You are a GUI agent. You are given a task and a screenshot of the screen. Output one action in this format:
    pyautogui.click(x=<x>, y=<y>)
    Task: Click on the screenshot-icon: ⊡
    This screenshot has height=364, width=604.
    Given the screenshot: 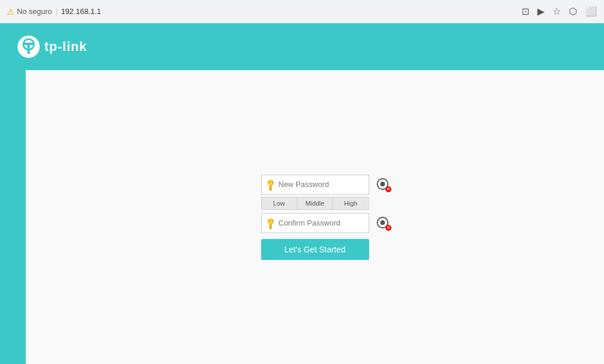 What is the action you would take?
    pyautogui.click(x=526, y=12)
    